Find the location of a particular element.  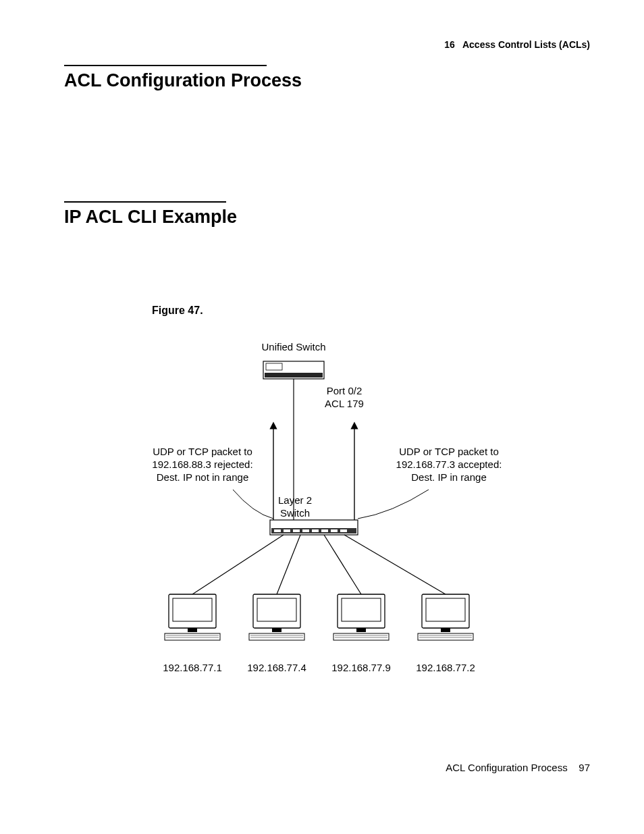

section-heading-1: ACL Configuration Process is located at coordinates (183, 81).